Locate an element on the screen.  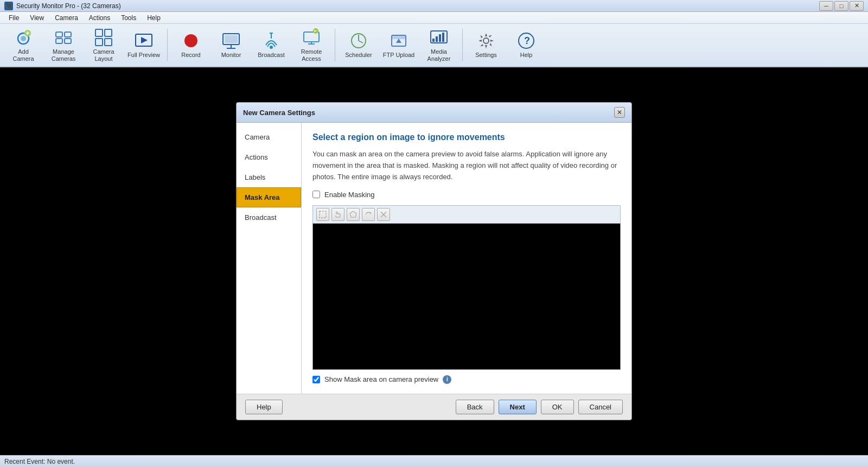
next-button: Next is located at coordinates (518, 407).